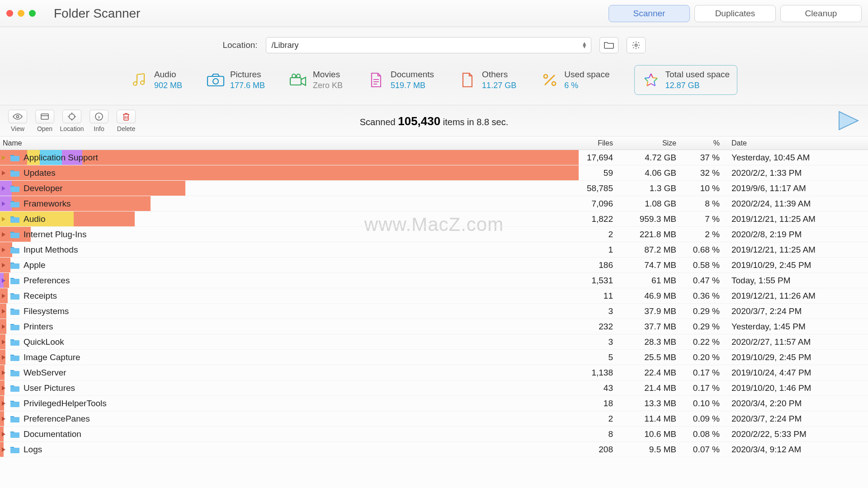 The image size is (868, 488). Describe the element at coordinates (434, 188) in the screenshot. I see `table-row: Developer58,7851.3 GB10 %2019/9/6, 11:17…` at that location.